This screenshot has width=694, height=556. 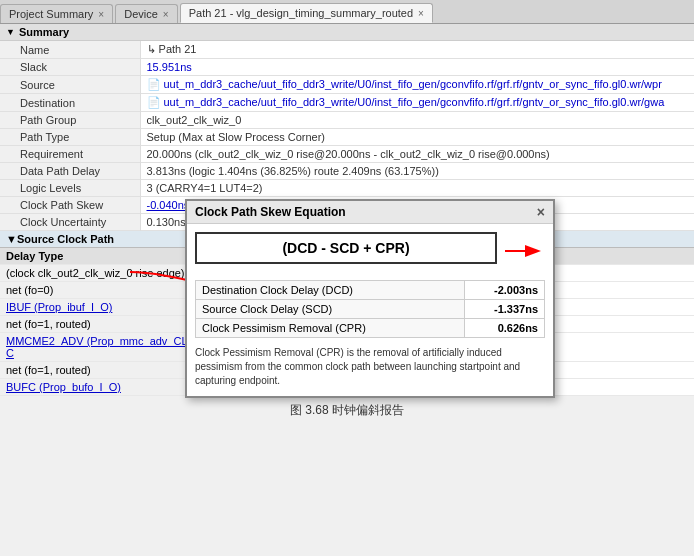 What do you see at coordinates (347, 32) in the screenshot?
I see `summary-section-header: ▼ Summary` at bounding box center [347, 32].